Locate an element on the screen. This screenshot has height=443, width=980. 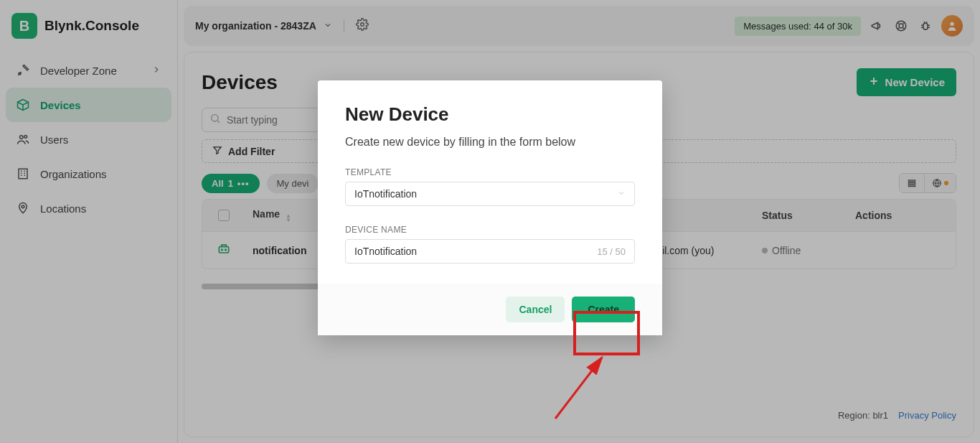
cancel-button: Cancel is located at coordinates (535, 309).